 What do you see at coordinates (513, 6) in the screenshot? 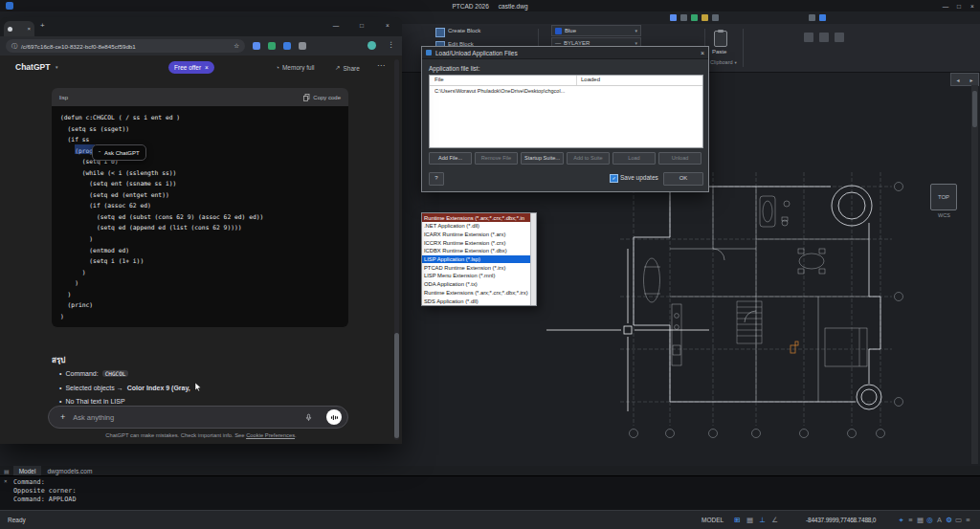
I see `document-title: castle.dwg` at bounding box center [513, 6].